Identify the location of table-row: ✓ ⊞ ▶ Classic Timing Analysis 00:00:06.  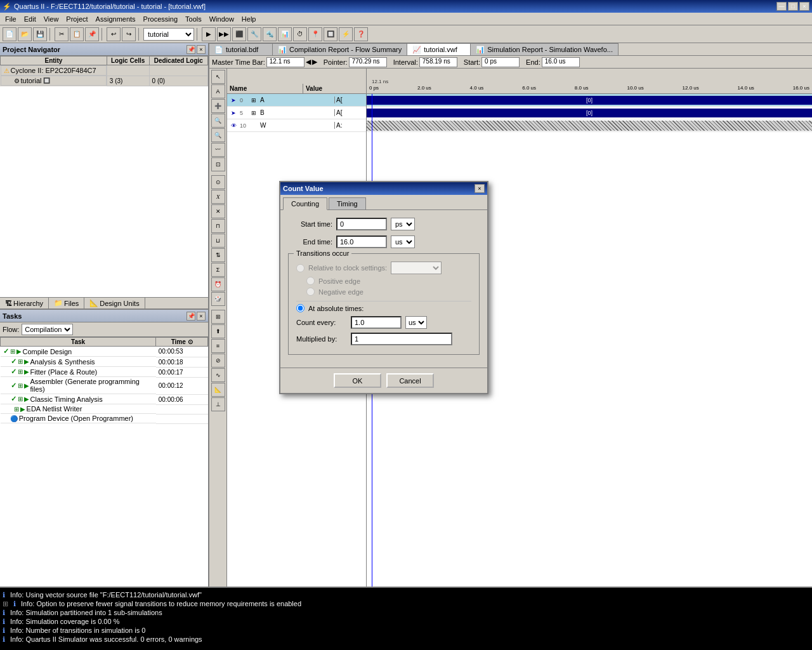
(104, 399).